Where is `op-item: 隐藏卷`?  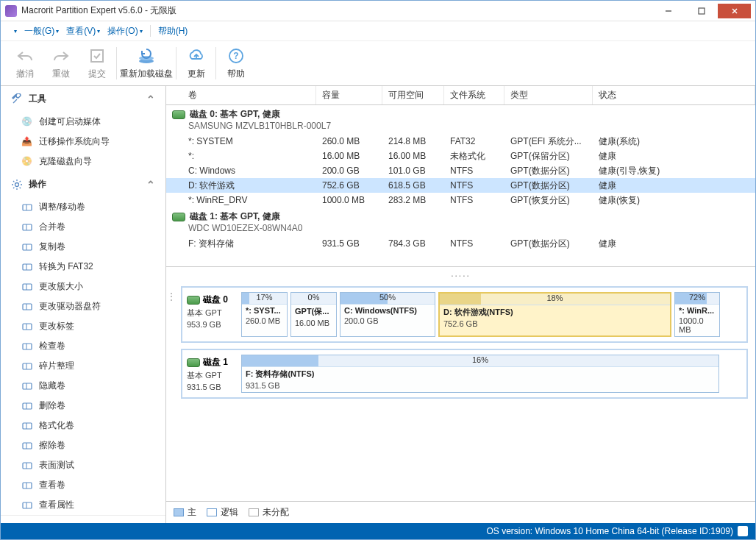
op-item: 隐藏卷 is located at coordinates (83, 386).